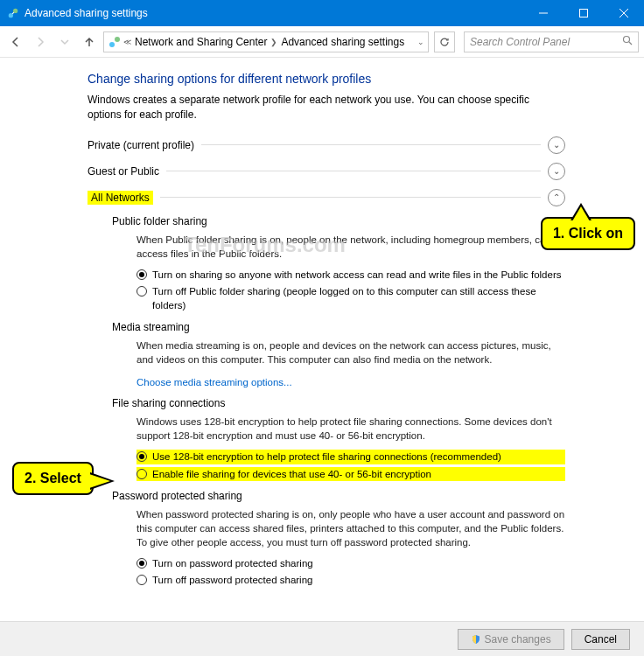  What do you see at coordinates (339, 539) in the screenshot?
I see `subsection-password: Password protected sharing When password…` at bounding box center [339, 539].